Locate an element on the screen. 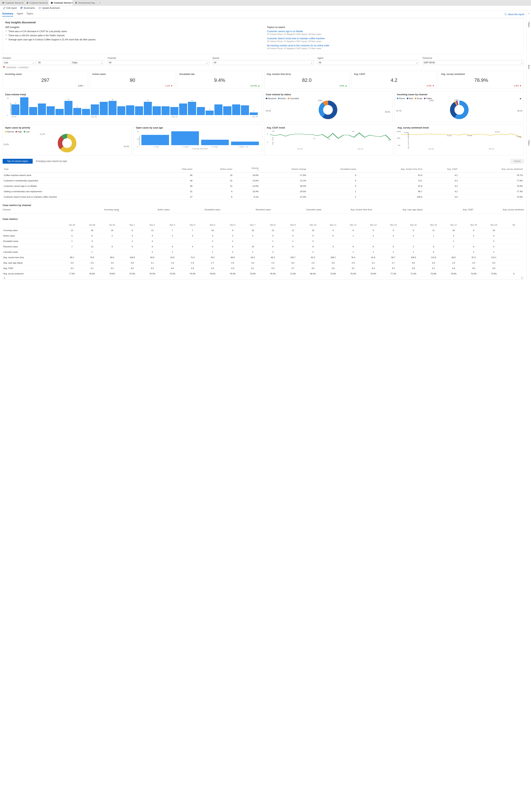 The image size is (531, 812). date-header: Nov 4 is located at coordinates (192, 225).